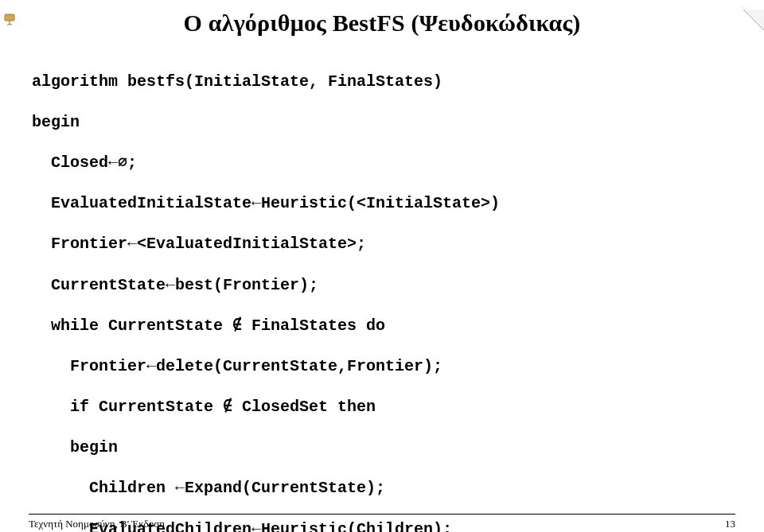 This screenshot has width=764, height=532. Describe the element at coordinates (731, 524) in the screenshot. I see `page-number: 13` at that location.